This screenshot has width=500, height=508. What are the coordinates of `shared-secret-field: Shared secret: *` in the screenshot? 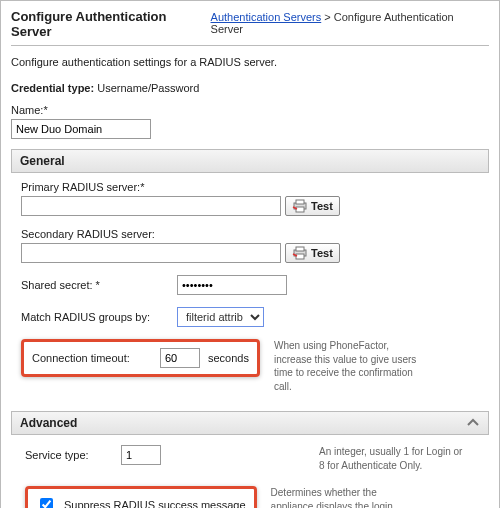 It's located at (250, 285).